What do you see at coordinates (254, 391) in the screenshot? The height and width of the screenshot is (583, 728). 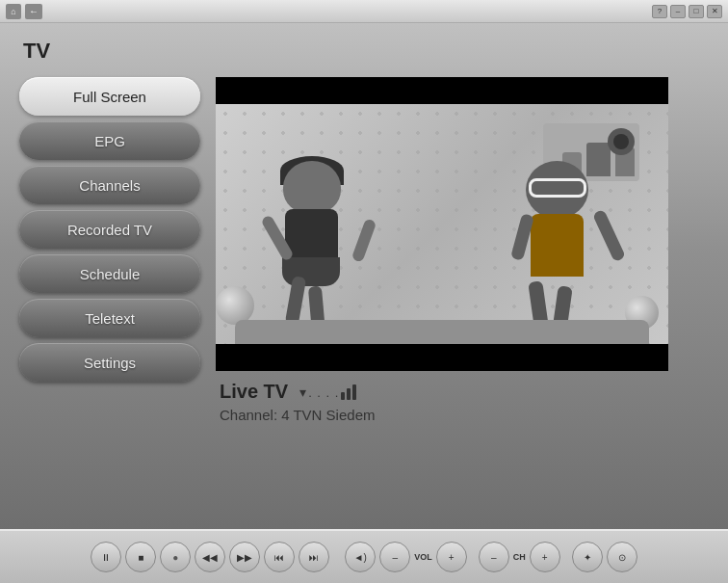 I see `live-tv-label: Live TV` at bounding box center [254, 391].